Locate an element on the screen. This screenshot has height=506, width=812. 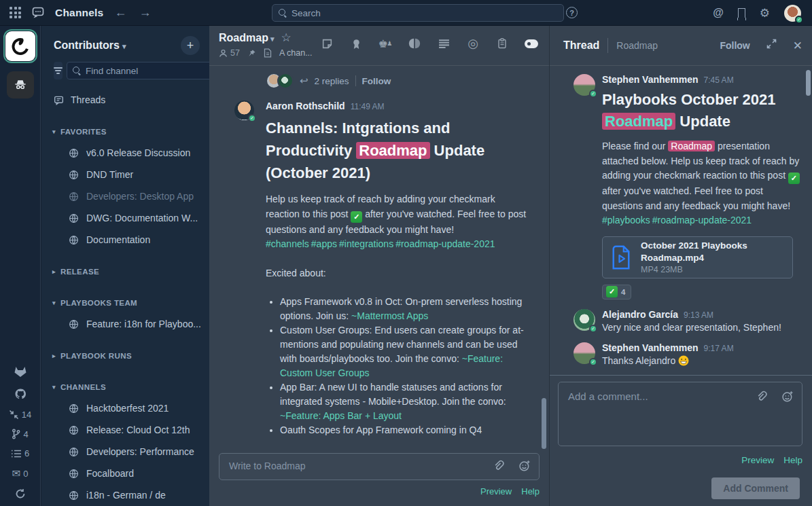
channel-label: i18n - German / de is located at coordinates (126, 495).